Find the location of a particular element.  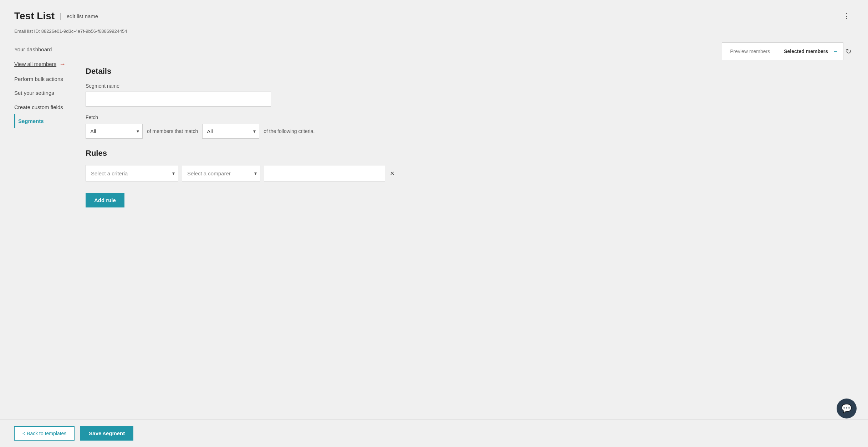

of-criteria-text: of the following criteria. is located at coordinates (289, 131).